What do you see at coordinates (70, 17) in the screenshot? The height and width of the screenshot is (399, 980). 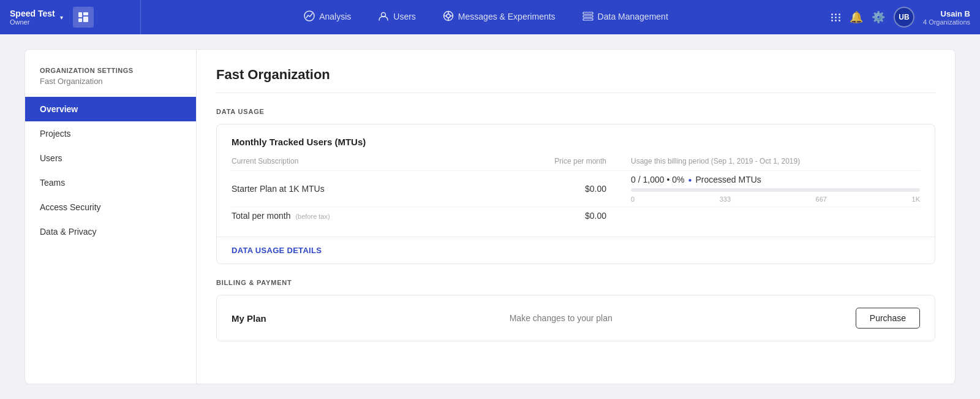 I see `brand-section: Speed Test Owner ▾` at bounding box center [70, 17].